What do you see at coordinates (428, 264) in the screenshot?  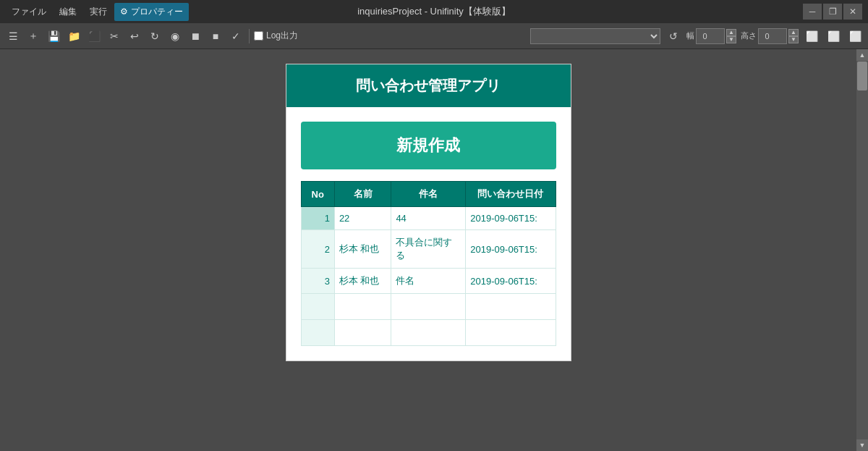 I see `data-table: No 名前 件名 問い合わせ日付 122442019-09-06T15:2杉本 …` at bounding box center [428, 264].